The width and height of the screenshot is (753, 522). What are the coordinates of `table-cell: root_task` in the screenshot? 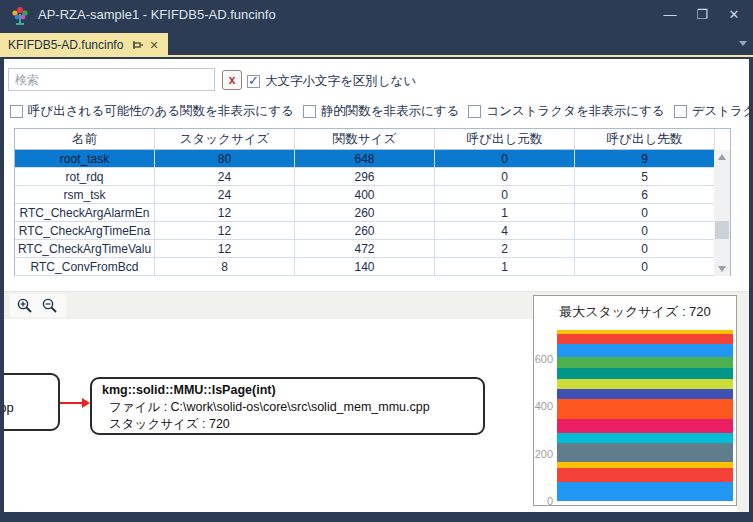 It's located at (85, 158).